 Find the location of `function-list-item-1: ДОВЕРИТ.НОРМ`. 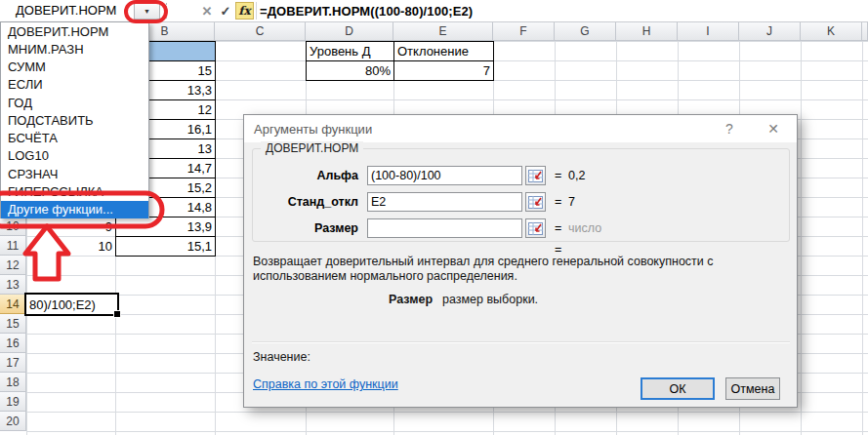

function-list-item-1: ДОВЕРИТ.НОРМ is located at coordinates (74, 31).